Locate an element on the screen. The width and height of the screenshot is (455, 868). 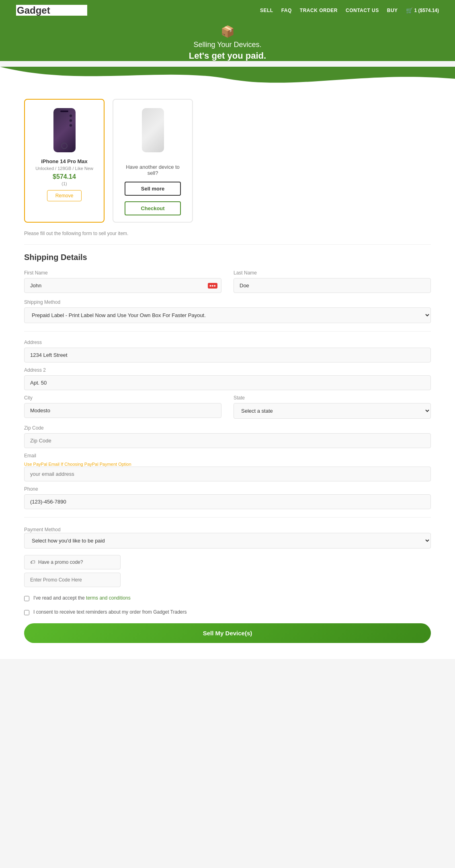
state-group: State Select a state Alabama Alaska Ariz… is located at coordinates (332, 407).